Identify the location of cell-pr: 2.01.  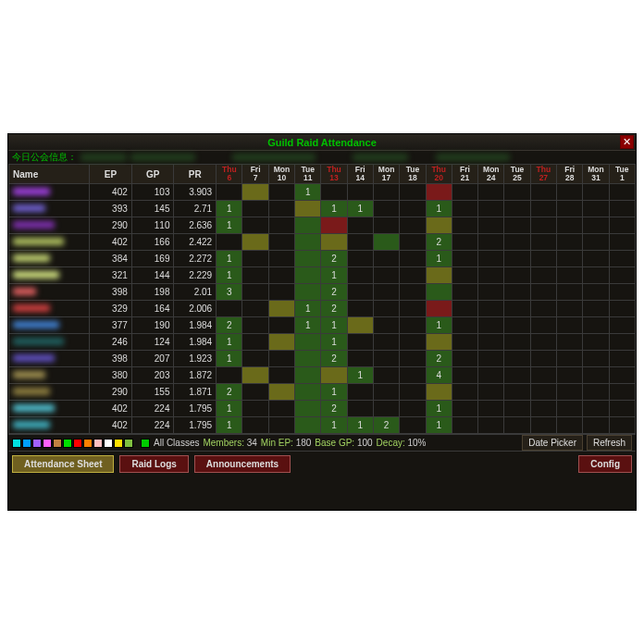
(195, 292).